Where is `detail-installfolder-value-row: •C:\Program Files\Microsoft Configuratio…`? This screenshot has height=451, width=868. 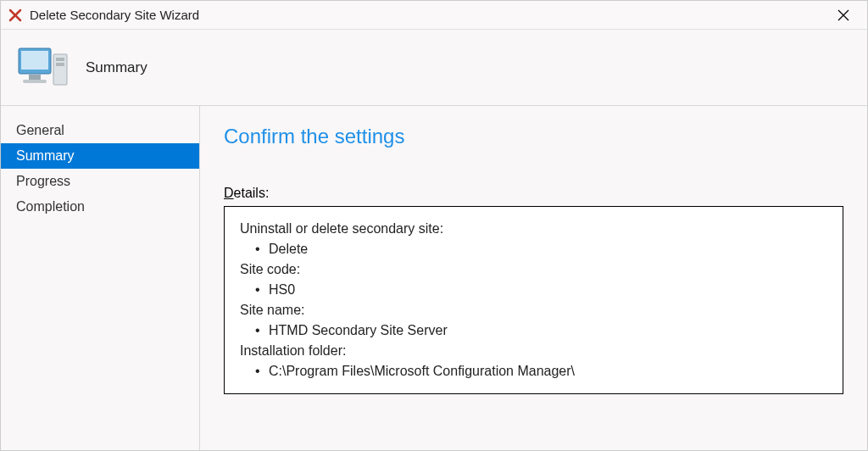 detail-installfolder-value-row: •C:\Program Files\Microsoft Configuratio… is located at coordinates (534, 371).